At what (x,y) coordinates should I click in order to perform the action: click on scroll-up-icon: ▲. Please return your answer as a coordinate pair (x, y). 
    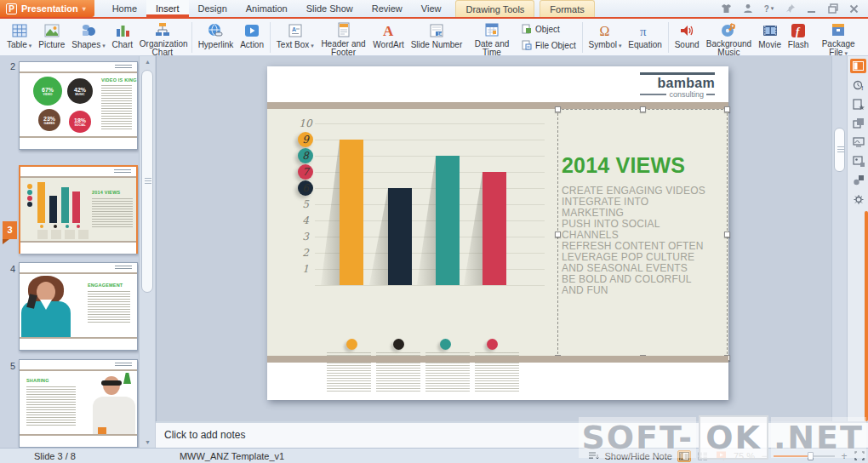
    Looking at the image, I should click on (148, 61).